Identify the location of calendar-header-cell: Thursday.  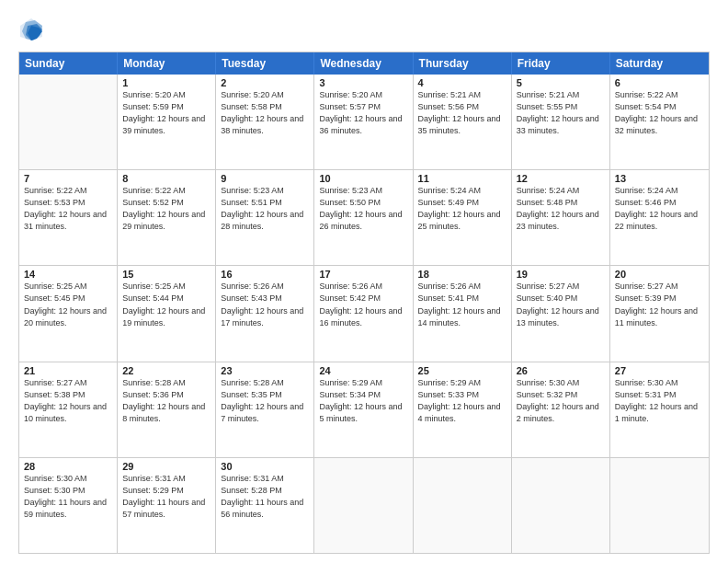
(463, 63).